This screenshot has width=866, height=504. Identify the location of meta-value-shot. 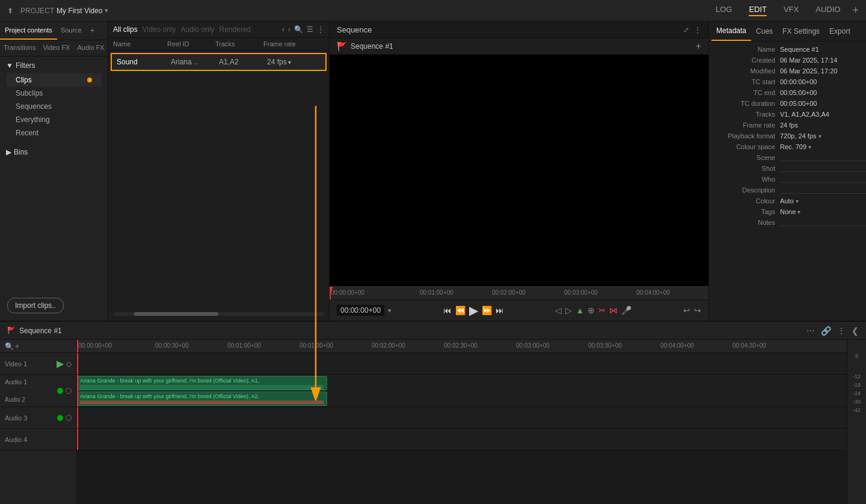
(823, 168).